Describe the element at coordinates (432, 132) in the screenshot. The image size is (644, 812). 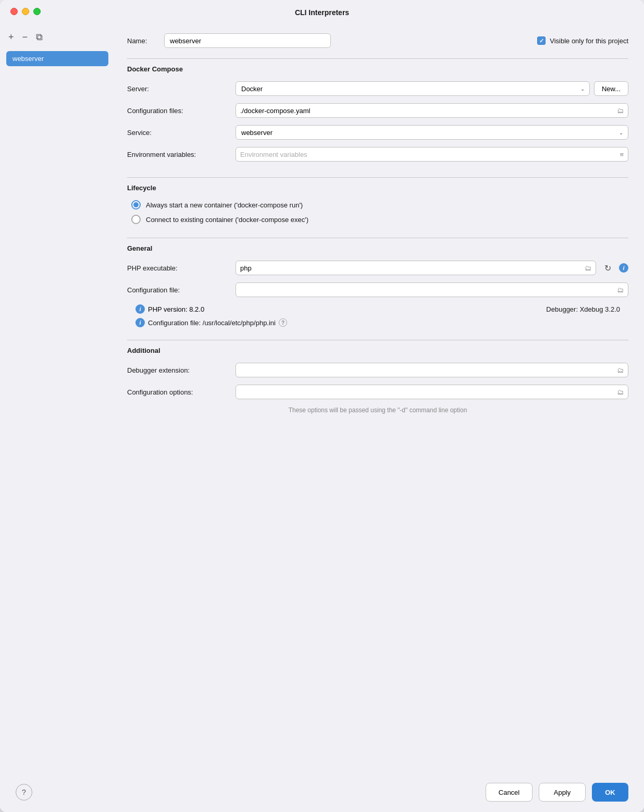
I see `service-select-wrapper: webserver ⌄` at that location.